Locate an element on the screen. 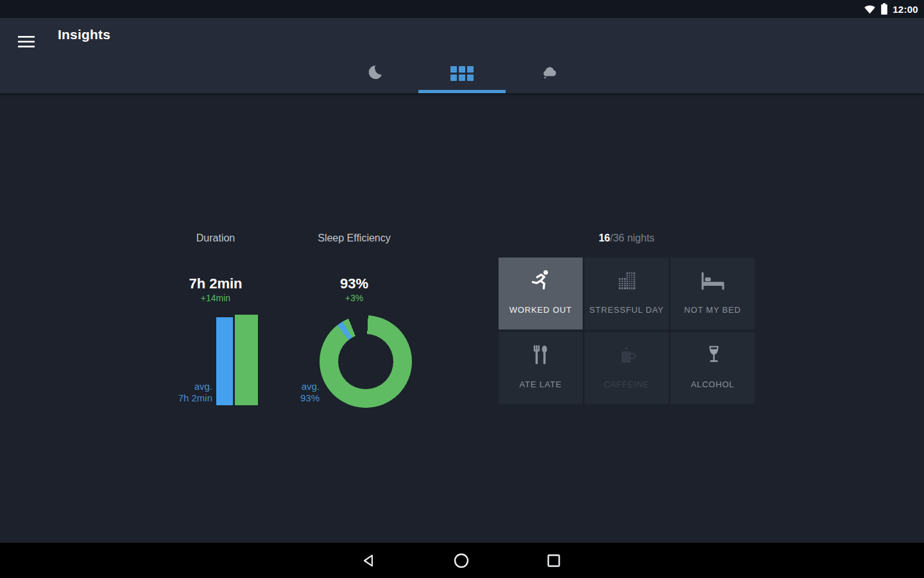 Image resolution: width=924 pixels, height=578 pixels. tab-statistics is located at coordinates (462, 73).